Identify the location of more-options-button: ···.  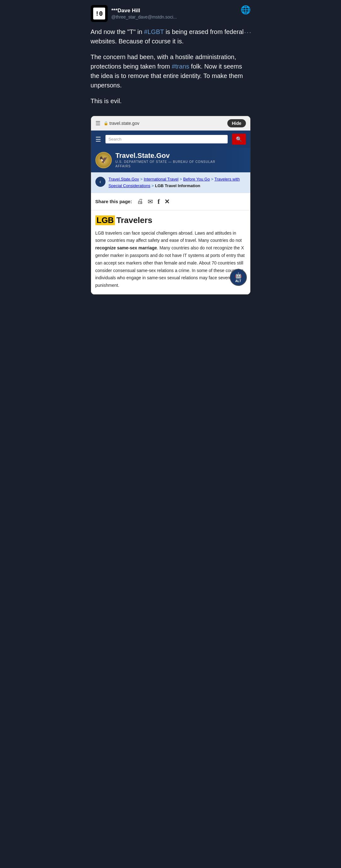
(248, 32).